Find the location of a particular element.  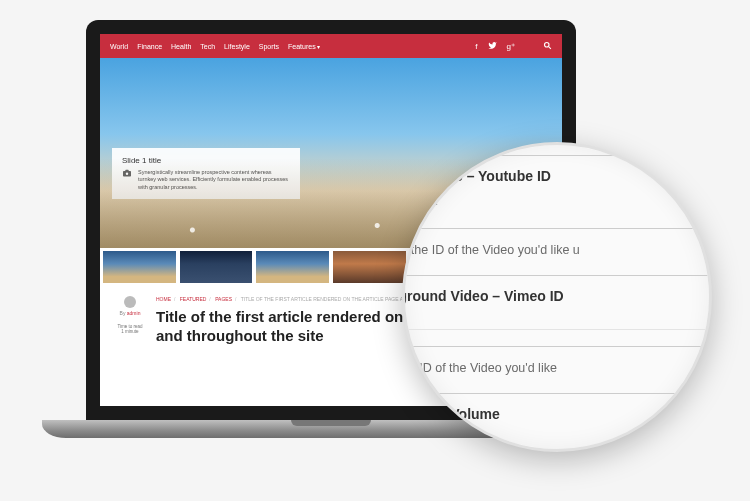

slide-caption-card: Slide 1 title Synergistically streamline… is located at coordinates (206, 174).